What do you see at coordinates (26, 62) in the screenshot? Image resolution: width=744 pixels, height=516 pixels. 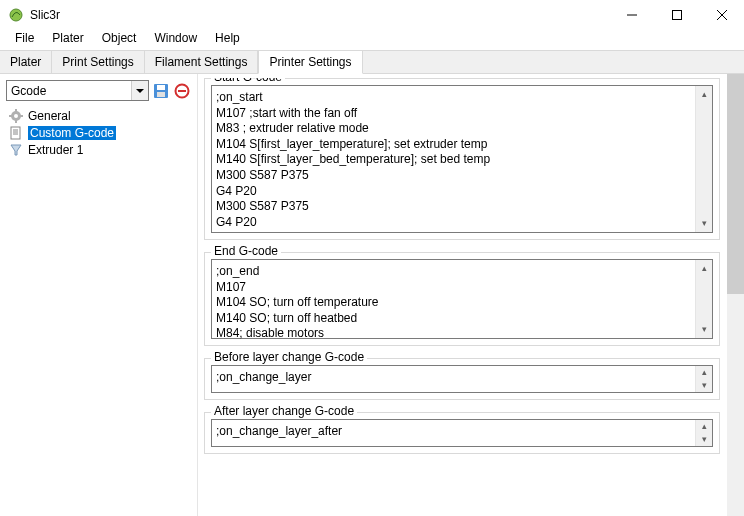 I see `tab-plater: Plater` at bounding box center [26, 62].